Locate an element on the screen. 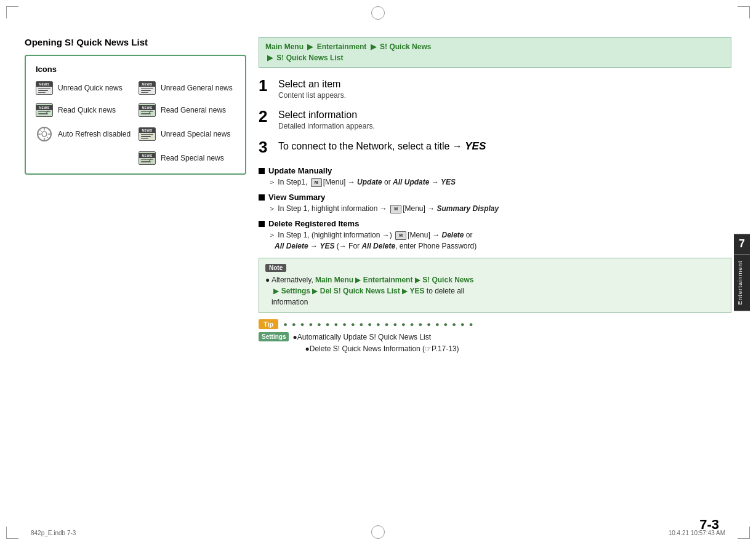 This screenshot has width=756, height=545. tip-bar: Tip ● ● ● ● ● ● ● ● ● ● ● ● ● ● ● ● ● ● … is located at coordinates (495, 324).